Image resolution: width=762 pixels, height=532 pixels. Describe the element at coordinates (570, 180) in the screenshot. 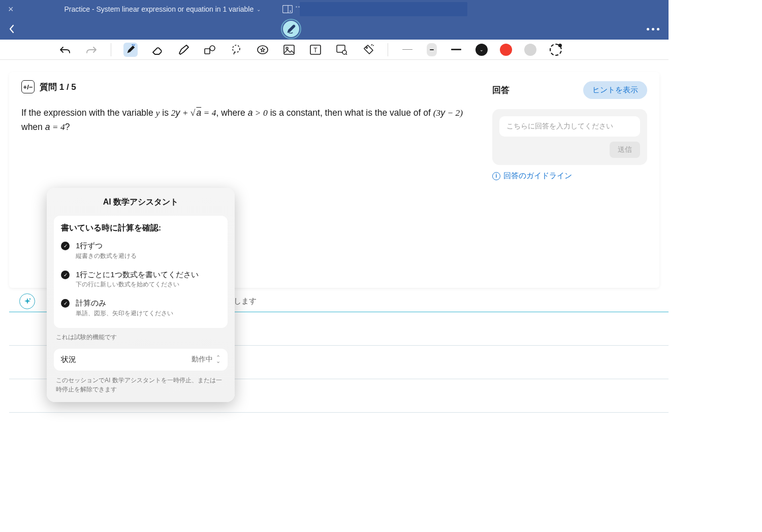

I see `answer-column: 回答 ヒントを表示 こちらに回答を入力してください 送信 i 回答のガイドライン` at that location.